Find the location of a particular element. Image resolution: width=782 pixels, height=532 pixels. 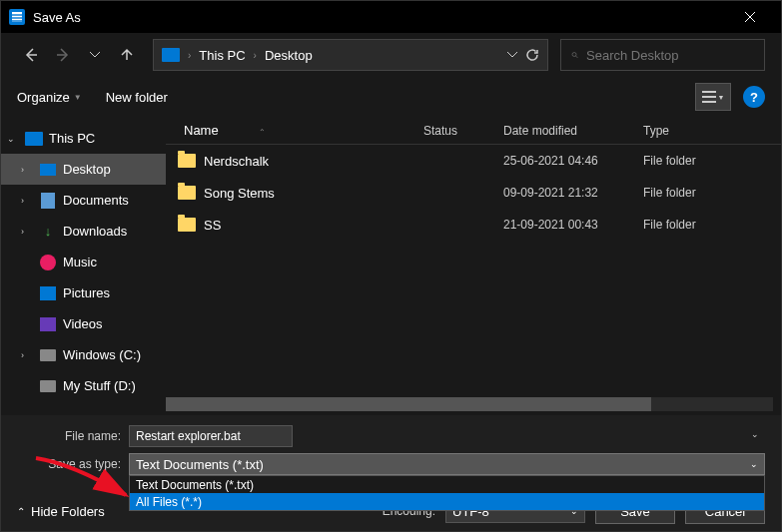

sidebar-item-my-stuff-d: My Stuff (D:) is located at coordinates (84, 385).